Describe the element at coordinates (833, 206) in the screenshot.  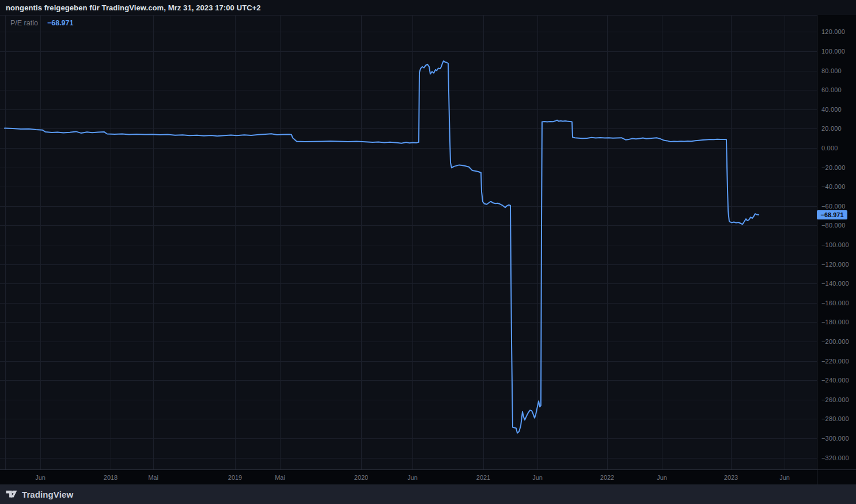
I see `price-axis-label: −60.000` at that location.